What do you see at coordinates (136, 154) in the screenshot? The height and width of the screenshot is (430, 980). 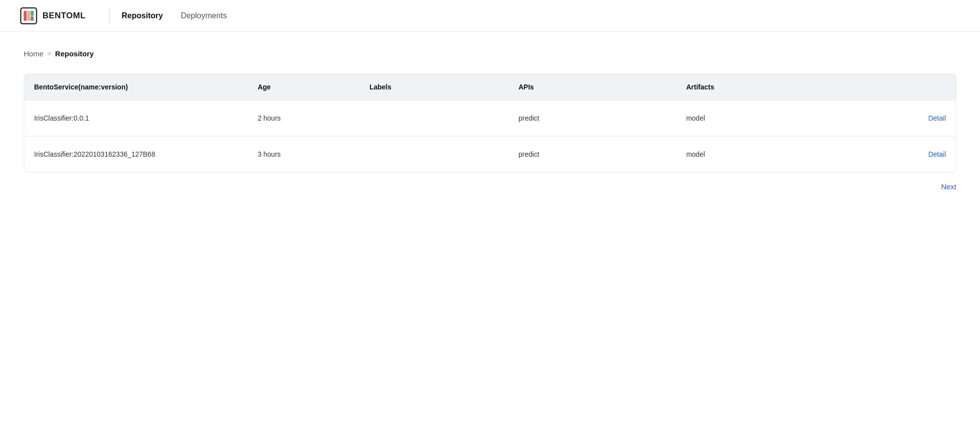 I see `cell-name-1: IrisClassifier:20220103162336_127B68` at bounding box center [136, 154].